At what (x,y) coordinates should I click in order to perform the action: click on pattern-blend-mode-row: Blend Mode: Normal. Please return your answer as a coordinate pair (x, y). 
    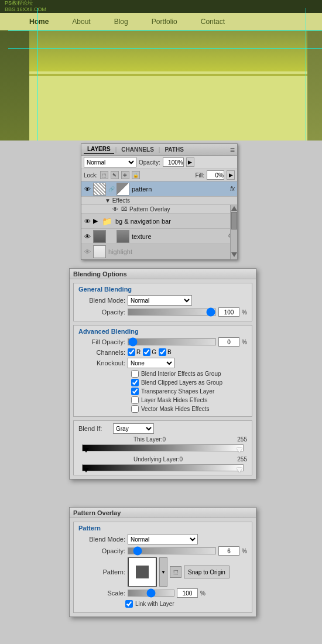
    Looking at the image, I should click on (163, 539).